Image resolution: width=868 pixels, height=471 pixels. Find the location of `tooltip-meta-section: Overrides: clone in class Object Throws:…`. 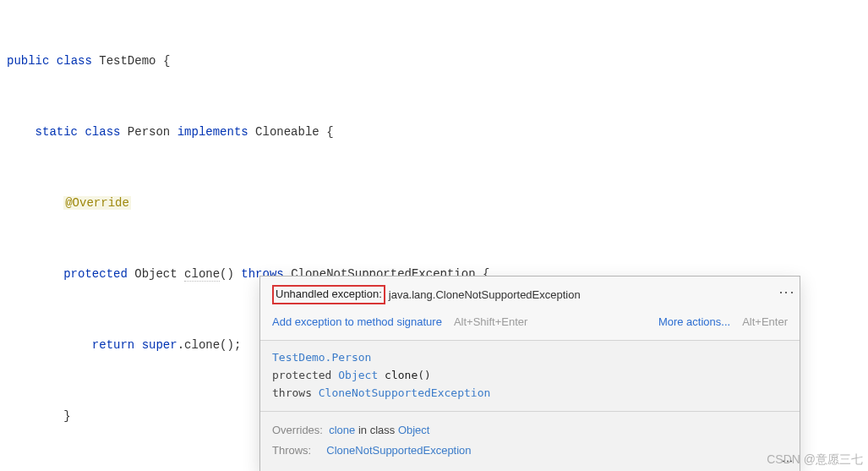

tooltip-meta-section: Overrides: clone in class Object Throws:… is located at coordinates (530, 441).